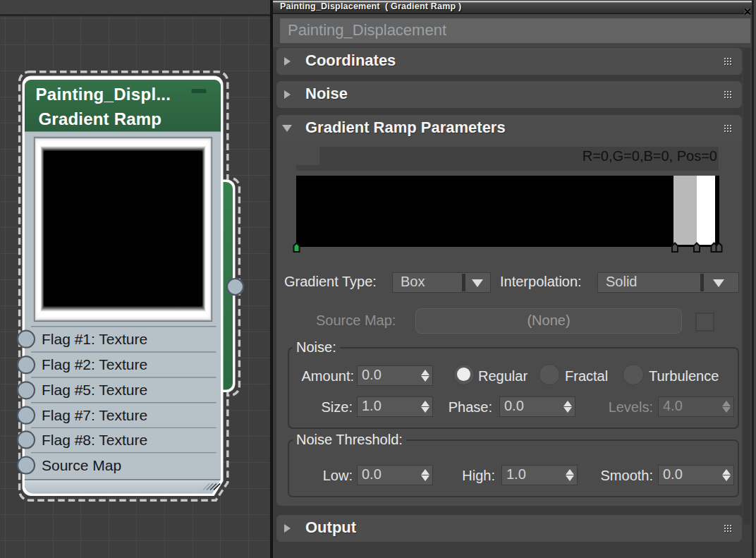 The width and height of the screenshot is (756, 558). I want to click on svg-text: Flag #7: Texture, so click(94, 415).